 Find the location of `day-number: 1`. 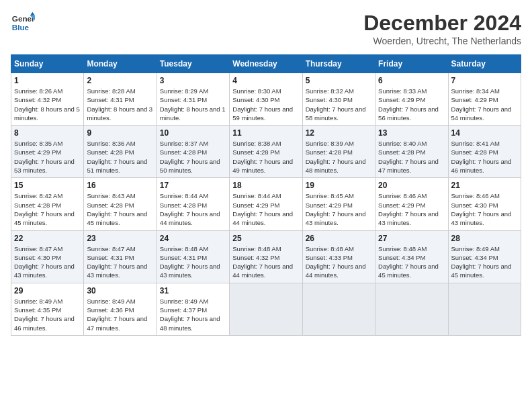

day-number: 1 is located at coordinates (47, 81).